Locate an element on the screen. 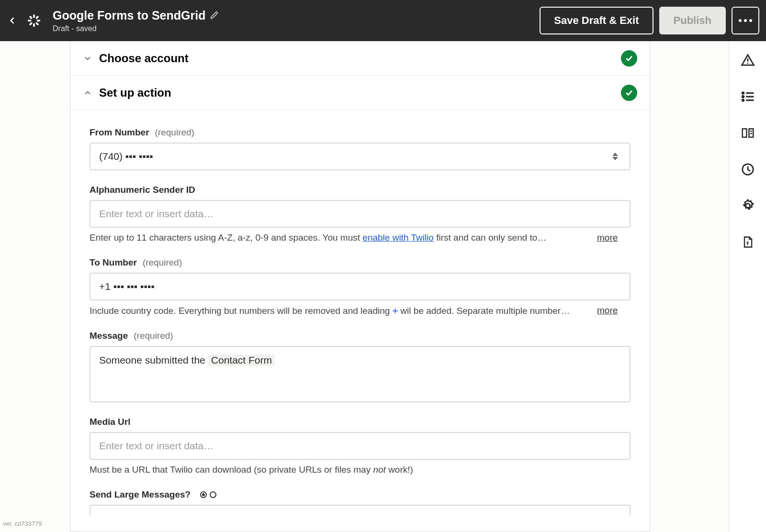 This screenshot has width=766, height=532. topbar-left: Google Forms to SendGrid Draft - saved is located at coordinates (113, 21).